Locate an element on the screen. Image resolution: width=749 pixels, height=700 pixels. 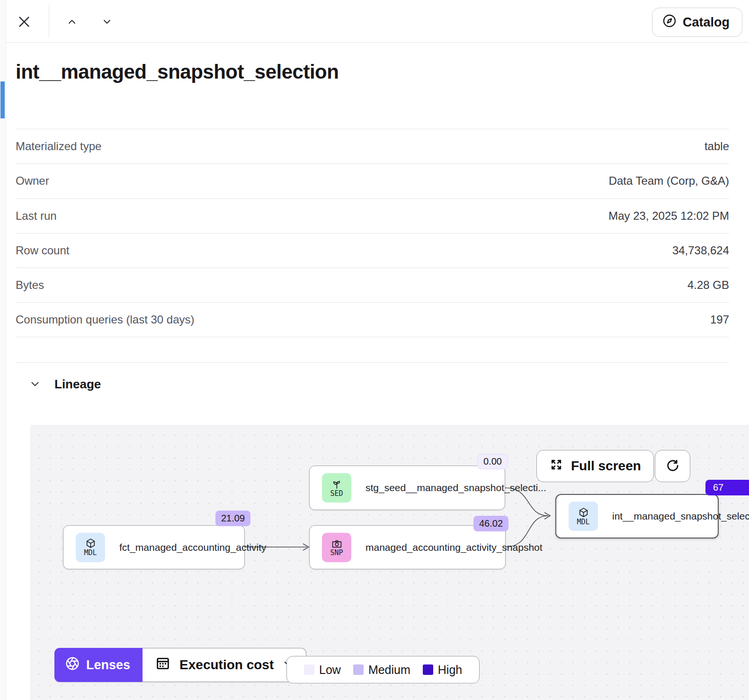
next-item-button is located at coordinates (107, 22).